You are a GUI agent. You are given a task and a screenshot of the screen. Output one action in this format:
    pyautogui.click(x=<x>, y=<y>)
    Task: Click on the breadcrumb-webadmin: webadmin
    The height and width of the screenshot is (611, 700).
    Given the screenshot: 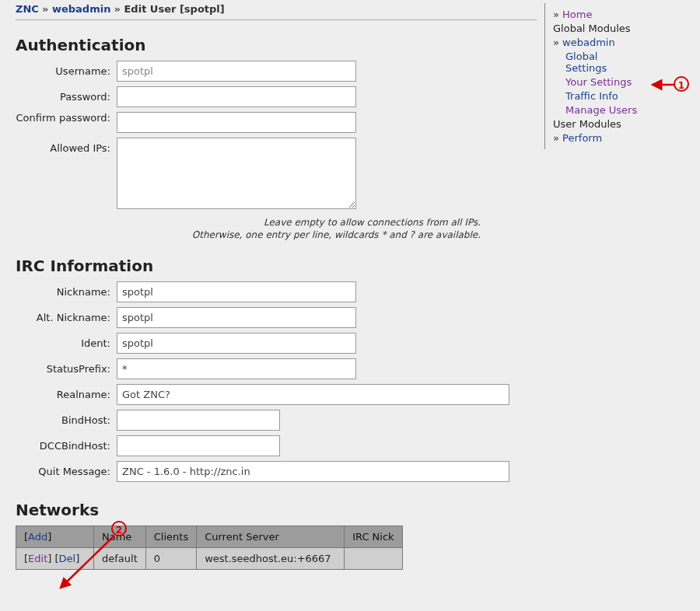 What is the action you would take?
    pyautogui.click(x=81, y=9)
    